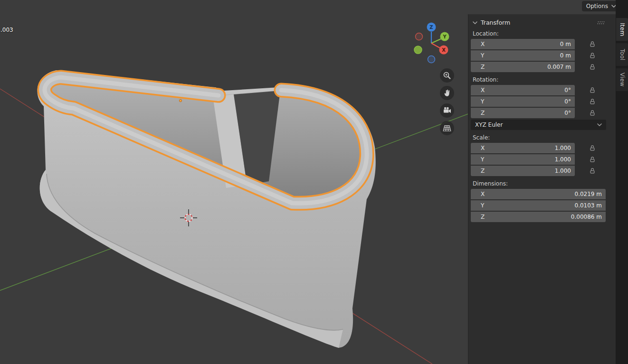 The width and height of the screenshot is (628, 364). I want to click on field-value: 0.00086 m, so click(586, 217).